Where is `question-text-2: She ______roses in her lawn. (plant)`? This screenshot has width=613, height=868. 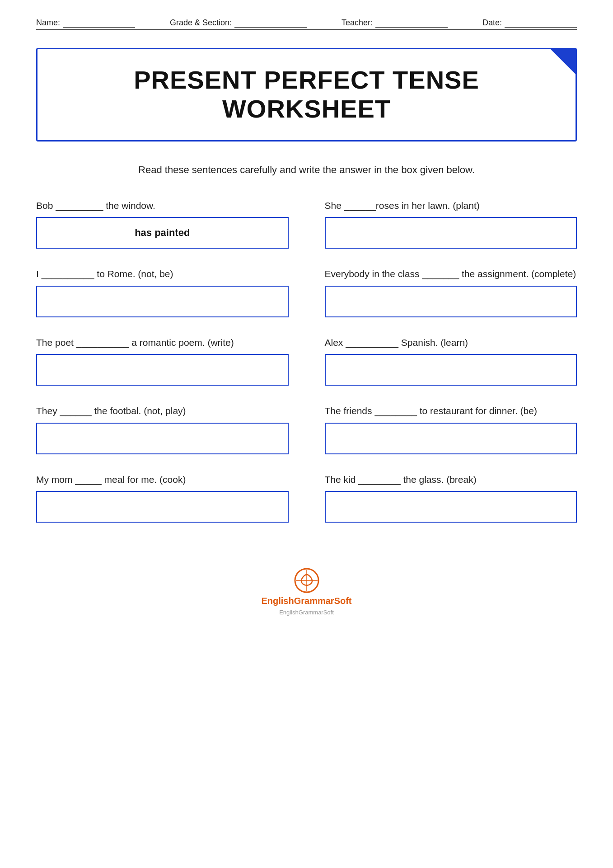
question-text-2: She ______roses in her lawn. (plant) is located at coordinates (451, 206).